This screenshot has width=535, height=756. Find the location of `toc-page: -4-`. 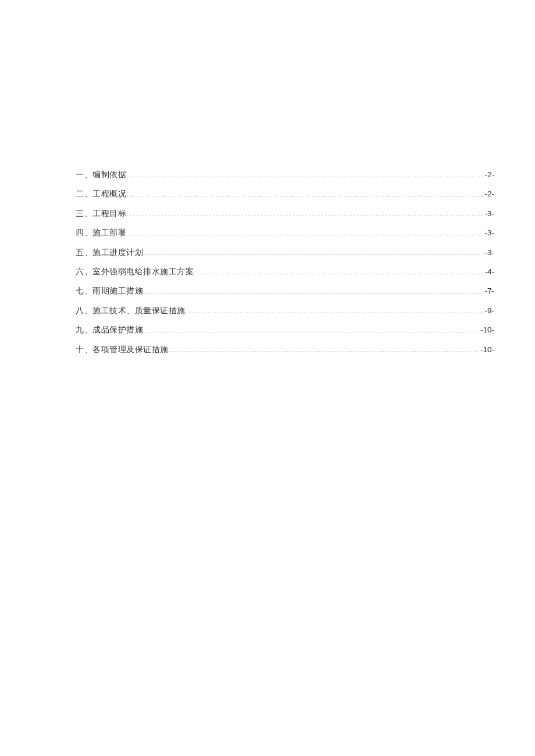

toc-page: -4- is located at coordinates (490, 272).